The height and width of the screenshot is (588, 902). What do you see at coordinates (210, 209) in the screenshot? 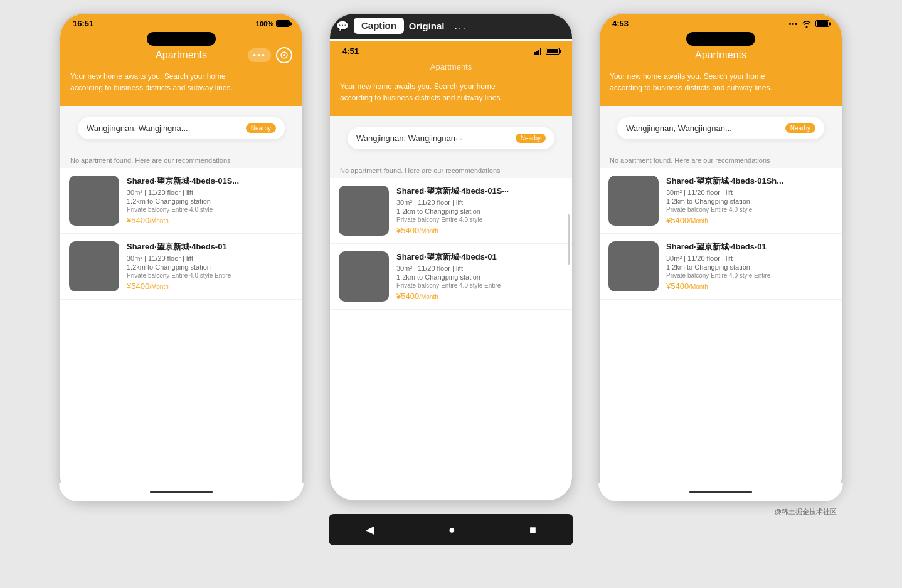
I see `listing-tags-1-1: Private balcony Entire 4.0 style` at bounding box center [210, 209].